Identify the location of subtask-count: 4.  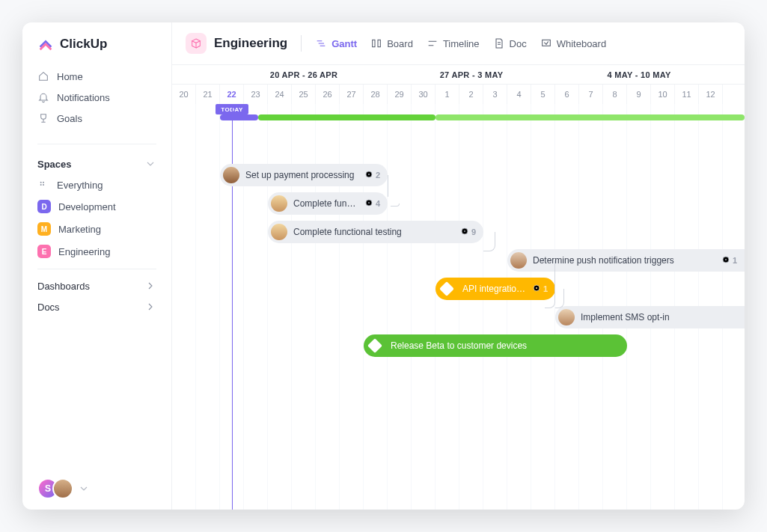
(373, 204).